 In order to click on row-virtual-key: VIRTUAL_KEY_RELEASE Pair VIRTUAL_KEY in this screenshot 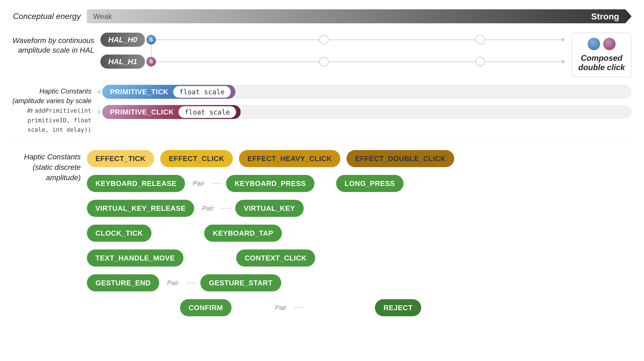, I will do `click(359, 208)`.